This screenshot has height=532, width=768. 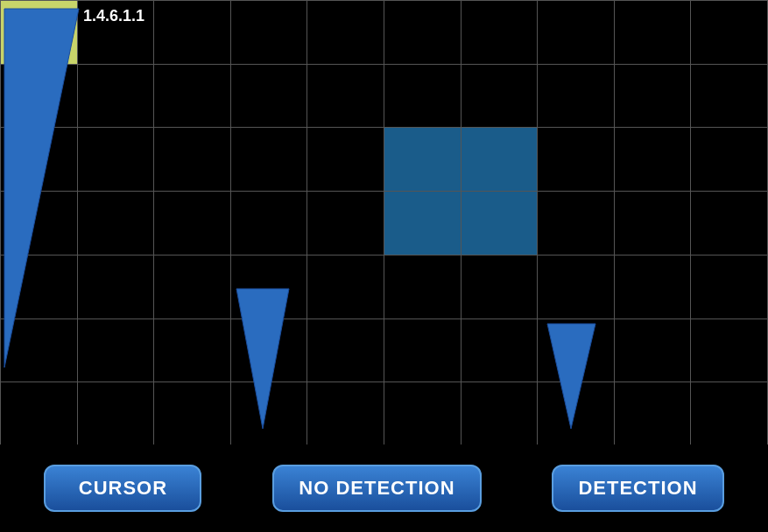 I want to click on detection-label: DETECTION, so click(x=638, y=488).